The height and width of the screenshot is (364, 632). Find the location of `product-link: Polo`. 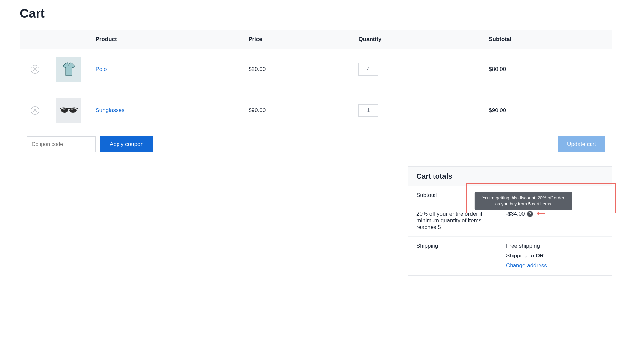

product-link: Polo is located at coordinates (101, 69).